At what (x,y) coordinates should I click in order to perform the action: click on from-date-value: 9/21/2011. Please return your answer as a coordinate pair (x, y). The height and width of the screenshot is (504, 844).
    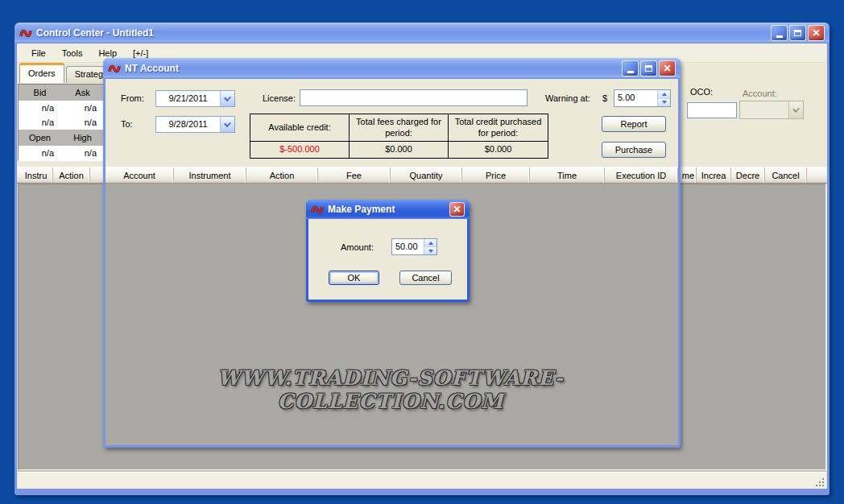
    Looking at the image, I should click on (188, 98).